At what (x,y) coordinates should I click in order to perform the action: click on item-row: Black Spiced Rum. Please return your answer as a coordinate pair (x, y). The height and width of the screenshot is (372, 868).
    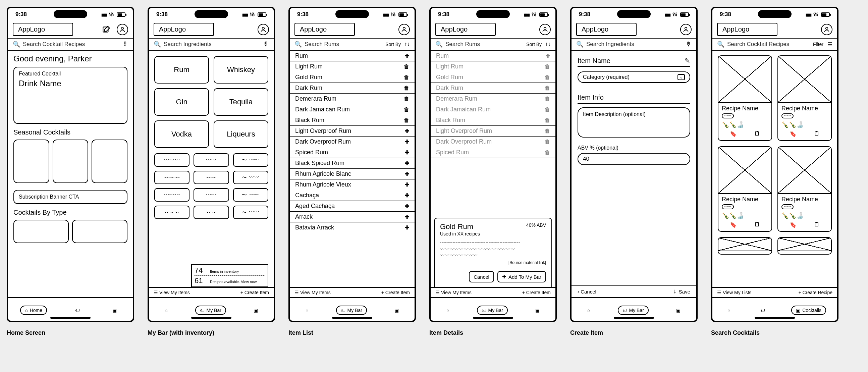
    Looking at the image, I should click on (352, 163).